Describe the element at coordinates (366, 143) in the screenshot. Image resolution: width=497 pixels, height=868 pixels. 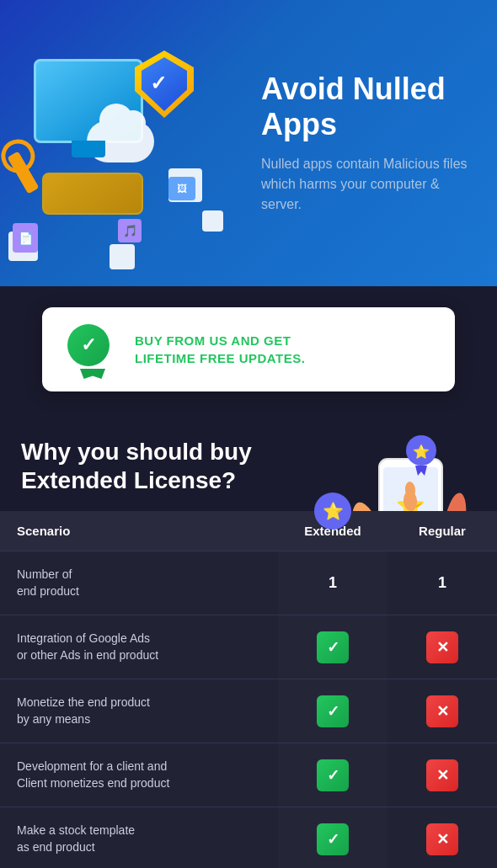
I see `hero-text: Avoid Nulled Apps Nulled apps contain Ma…` at that location.